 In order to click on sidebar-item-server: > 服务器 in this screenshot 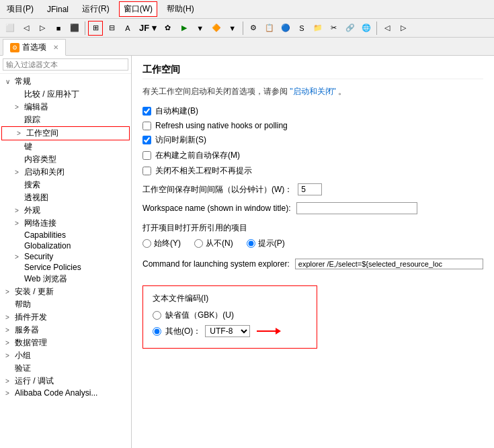, I will do `click(66, 330)`.